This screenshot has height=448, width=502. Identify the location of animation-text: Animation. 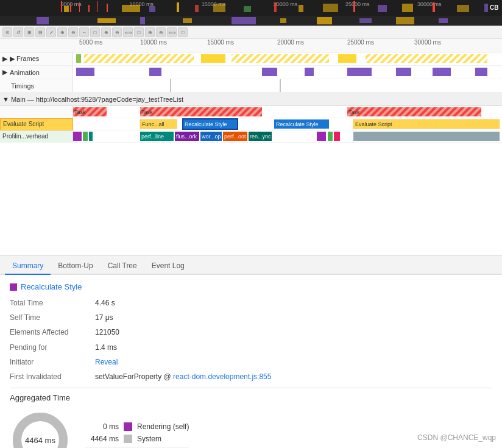
(24, 73).